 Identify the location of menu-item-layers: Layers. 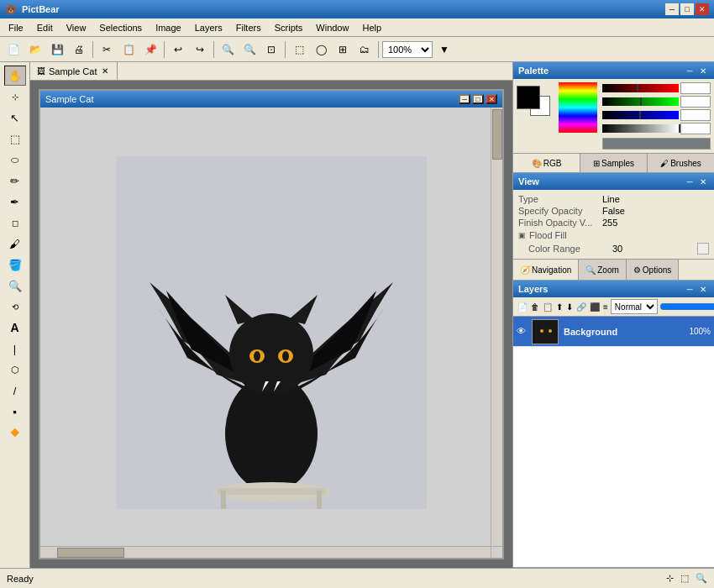
(208, 28).